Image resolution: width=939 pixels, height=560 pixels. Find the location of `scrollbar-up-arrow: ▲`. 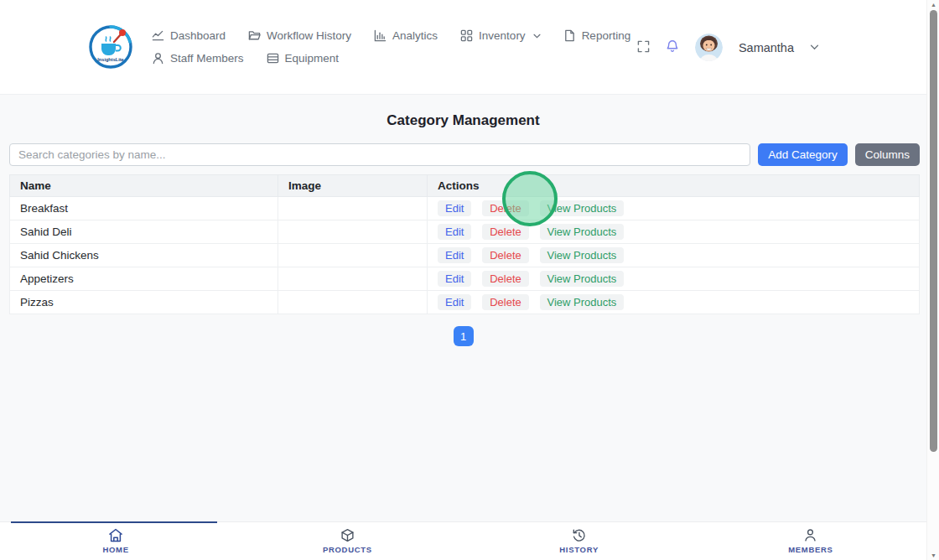

scrollbar-up-arrow: ▲ is located at coordinates (933, 5).